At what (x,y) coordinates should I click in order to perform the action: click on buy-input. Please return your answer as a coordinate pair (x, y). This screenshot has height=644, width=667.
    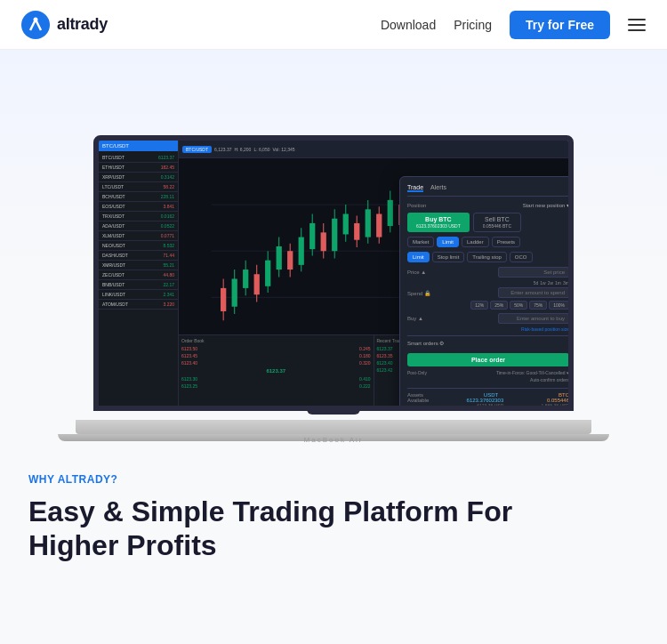
    Looking at the image, I should click on (534, 318).